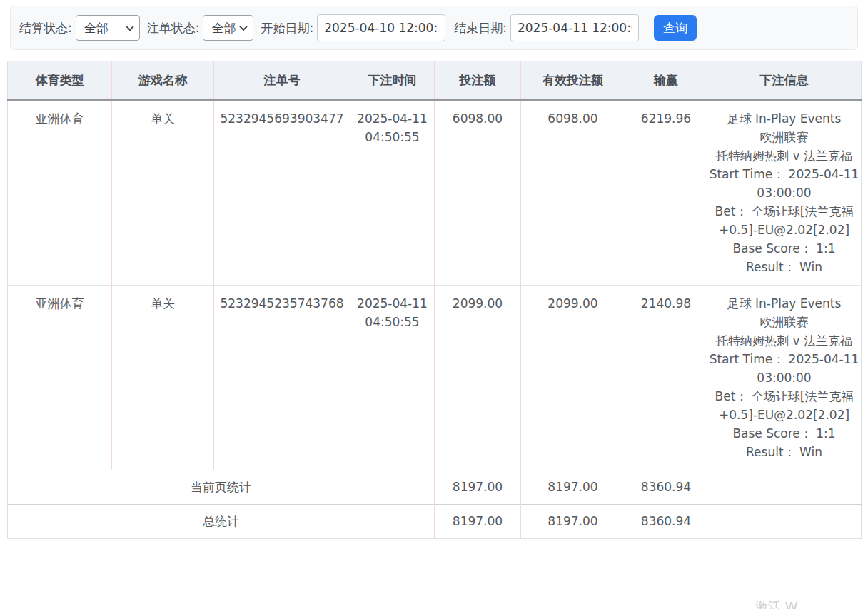 This screenshot has width=868, height=609. What do you see at coordinates (573, 521) in the screenshot?
I see `total-summary-valid-bet-amount: 8197.00` at bounding box center [573, 521].